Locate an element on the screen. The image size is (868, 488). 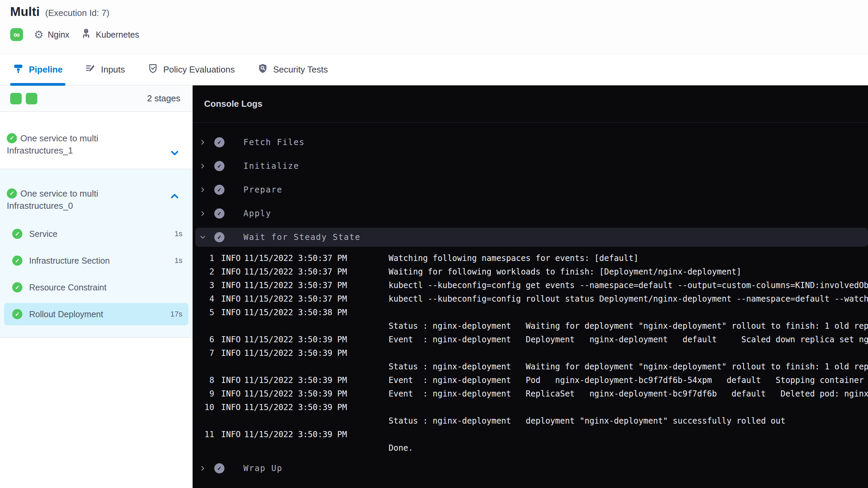
stage-count-label: 2 stages is located at coordinates (164, 98).